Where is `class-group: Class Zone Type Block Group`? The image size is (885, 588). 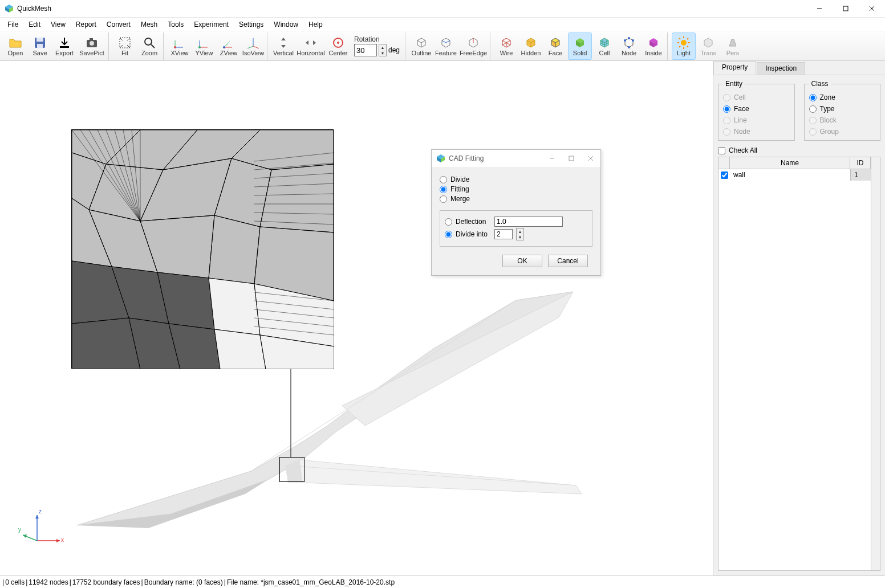
class-group: Class Zone Type Block Group is located at coordinates (843, 111).